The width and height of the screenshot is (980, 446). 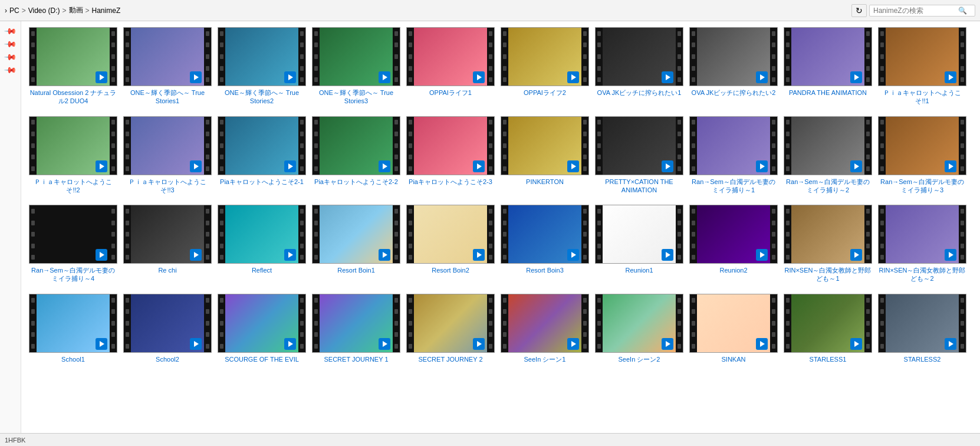 What do you see at coordinates (828, 66) in the screenshot?
I see `grid-item: PANDRA THE ANIMATION` at bounding box center [828, 66].